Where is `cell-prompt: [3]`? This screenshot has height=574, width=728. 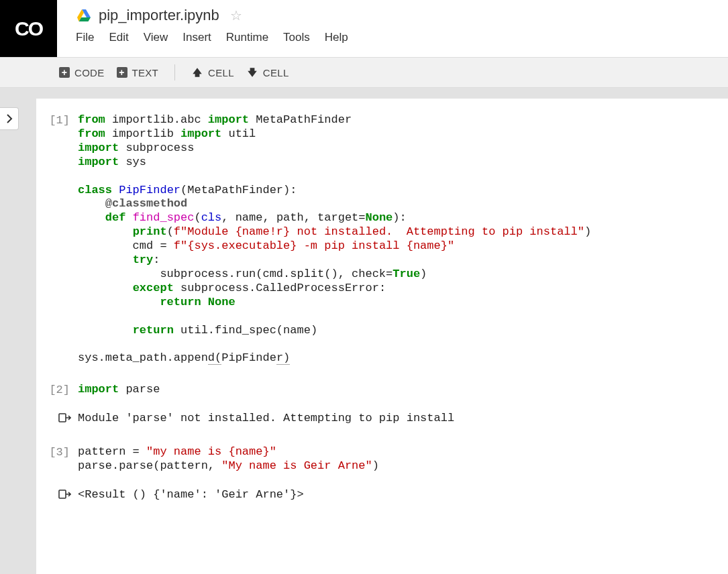 cell-prompt: [3] is located at coordinates (57, 459).